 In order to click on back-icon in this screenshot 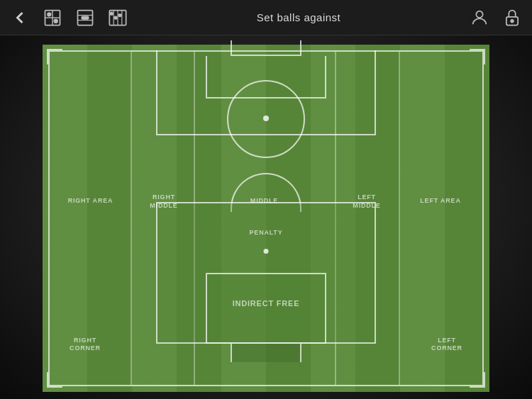, I will do `click(20, 18)`.